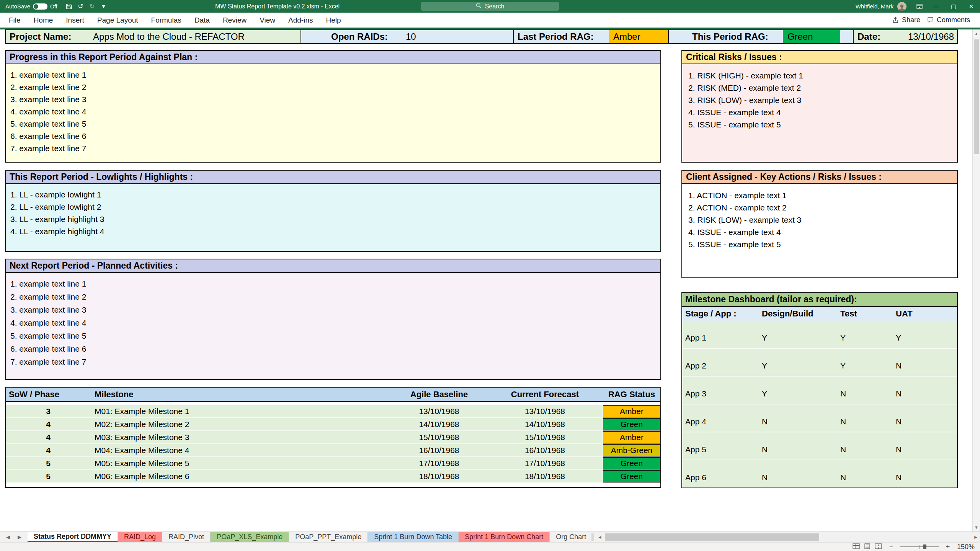 The width and height of the screenshot is (980, 551). I want to click on menu-home: Home, so click(44, 20).